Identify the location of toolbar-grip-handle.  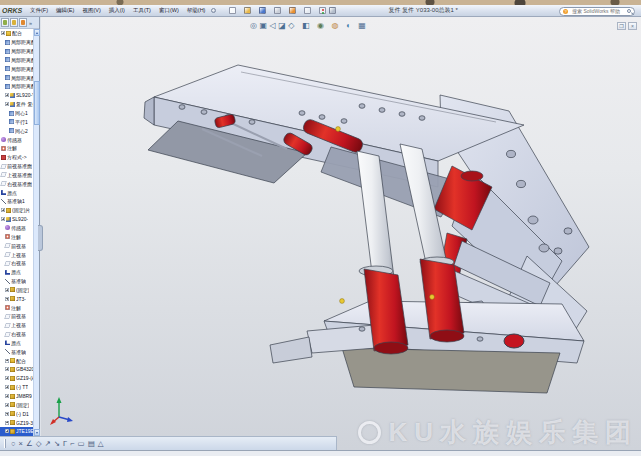
(5, 444).